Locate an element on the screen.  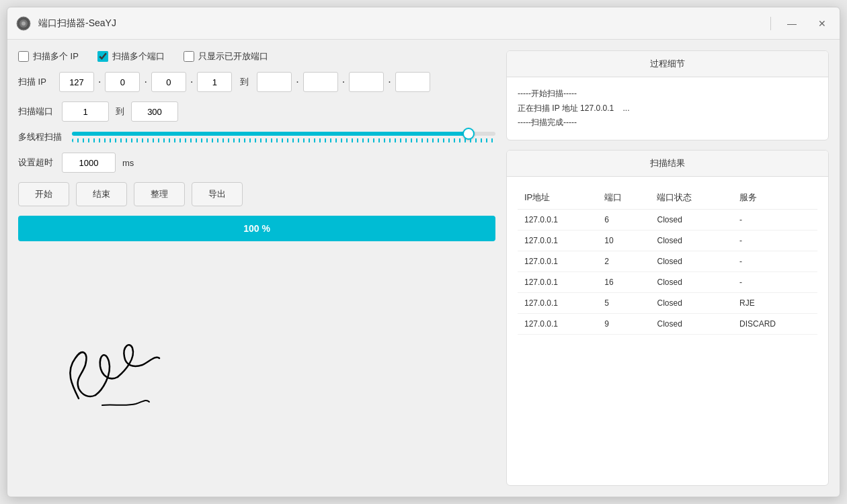
show-open-only-input is located at coordinates (189, 56).